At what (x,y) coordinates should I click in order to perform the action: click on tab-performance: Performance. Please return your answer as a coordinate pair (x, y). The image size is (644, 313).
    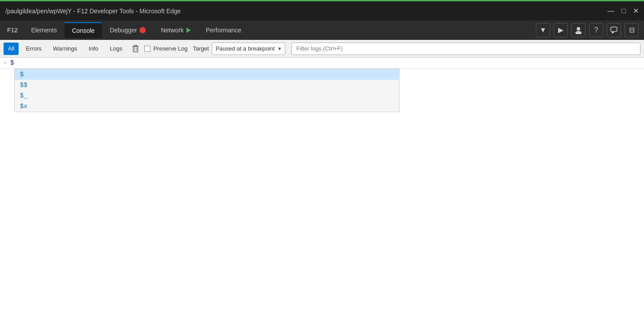
    Looking at the image, I should click on (224, 30).